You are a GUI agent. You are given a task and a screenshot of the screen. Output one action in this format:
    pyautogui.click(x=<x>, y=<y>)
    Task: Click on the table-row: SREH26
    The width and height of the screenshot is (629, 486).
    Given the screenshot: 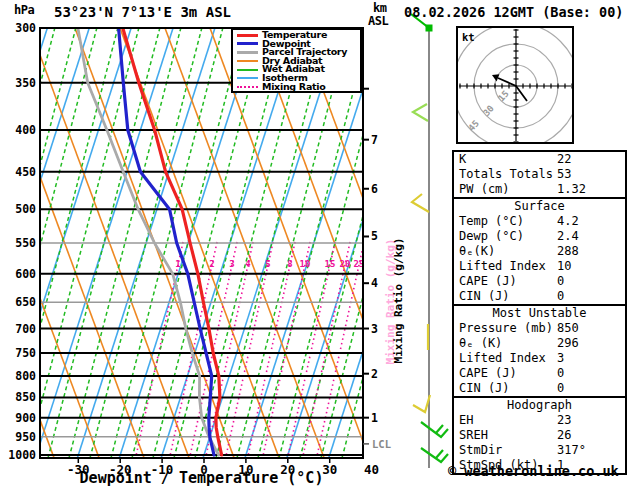 What is the action you would take?
    pyautogui.click(x=540, y=436)
    